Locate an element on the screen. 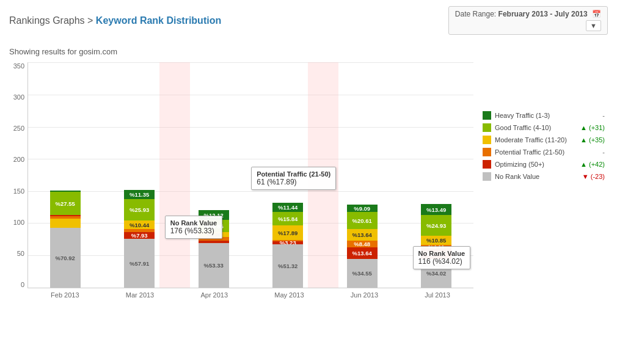  bar-jun-potential: %8.48 is located at coordinates (362, 244).